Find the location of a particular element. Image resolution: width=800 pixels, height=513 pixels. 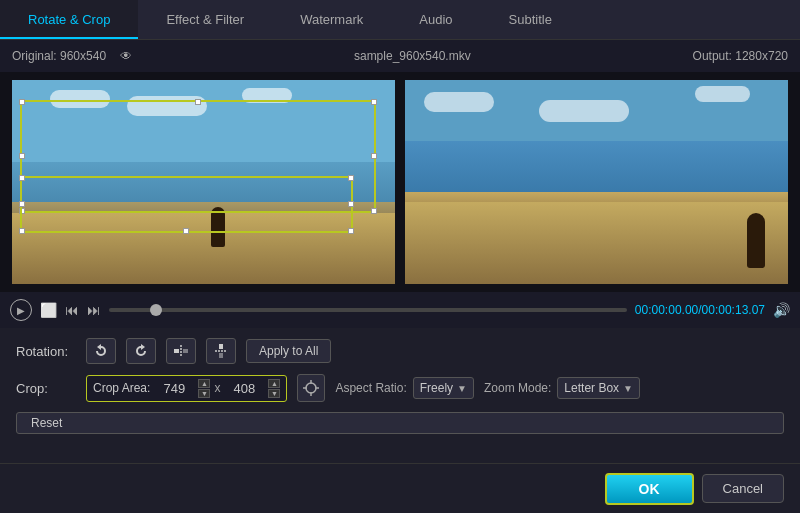

aspect-ratio-arrow: ▼ is located at coordinates (462, 388).